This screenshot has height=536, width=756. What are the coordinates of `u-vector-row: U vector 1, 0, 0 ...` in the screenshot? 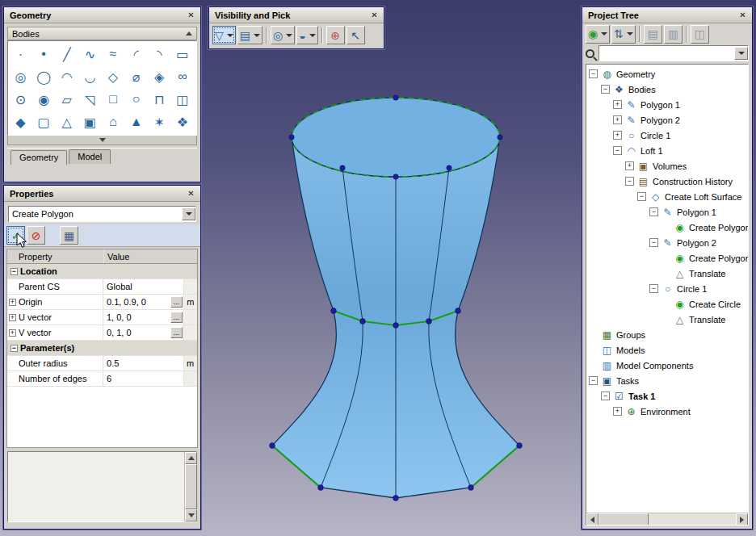 It's located at (102, 318).